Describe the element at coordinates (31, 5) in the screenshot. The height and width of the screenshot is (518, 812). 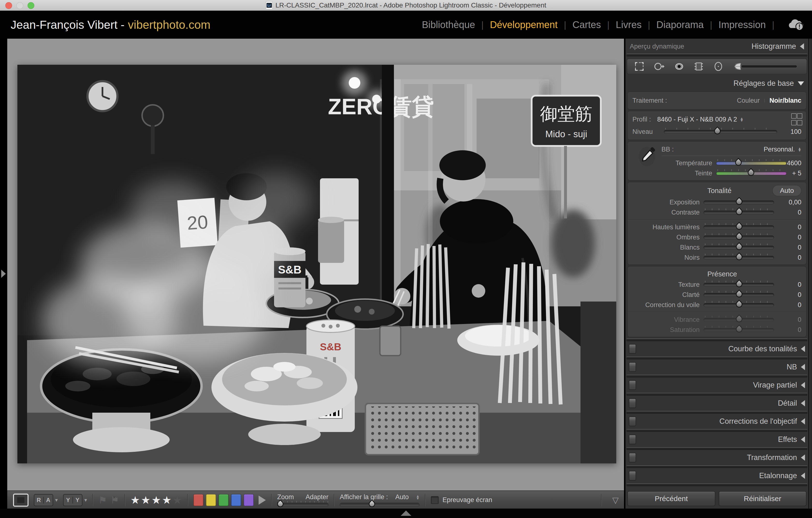
I see `fullscreen-window-button` at that location.